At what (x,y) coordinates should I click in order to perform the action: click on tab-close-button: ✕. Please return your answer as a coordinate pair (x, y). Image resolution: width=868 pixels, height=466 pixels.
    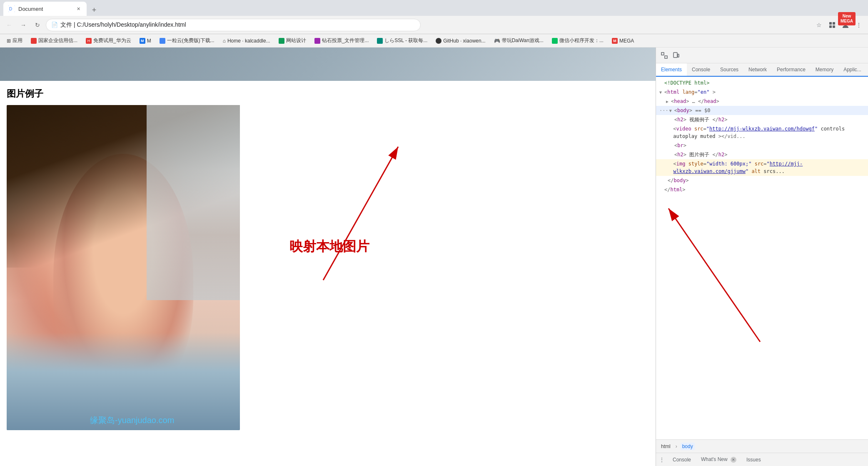
    Looking at the image, I should click on (78, 9).